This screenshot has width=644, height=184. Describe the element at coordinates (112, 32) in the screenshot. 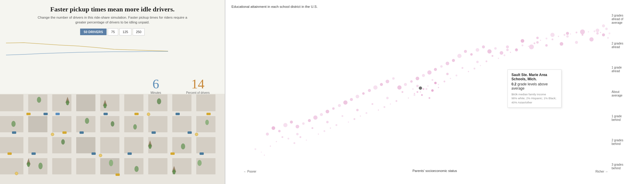

I see `driver-controls: 50 DRIVERS 75 125 250` at that location.